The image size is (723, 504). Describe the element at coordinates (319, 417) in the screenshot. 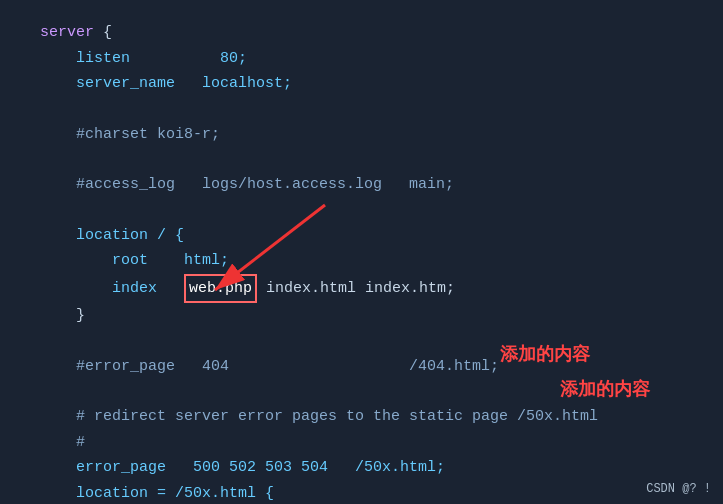

I see `comment-redirect: # redirect server error pages to the sta…` at that location.